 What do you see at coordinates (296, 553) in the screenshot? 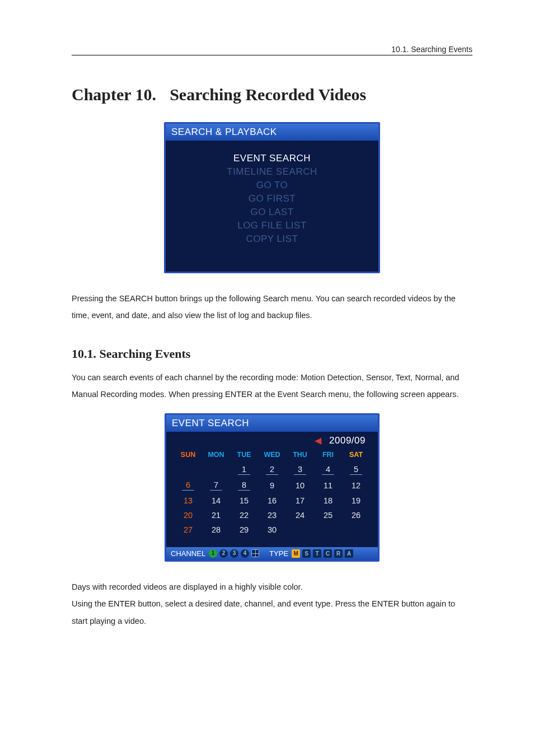
I see `type-badge-m: M` at bounding box center [296, 553].